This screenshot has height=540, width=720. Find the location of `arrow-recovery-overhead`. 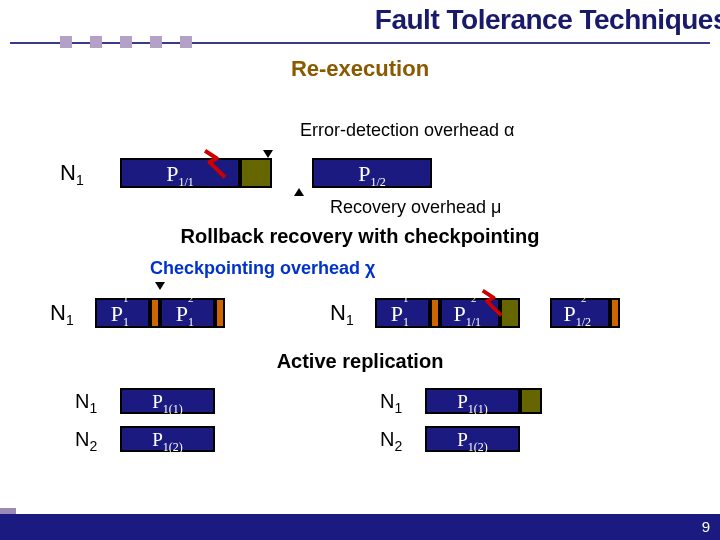

arrow-recovery-overhead is located at coordinates (299, 192).